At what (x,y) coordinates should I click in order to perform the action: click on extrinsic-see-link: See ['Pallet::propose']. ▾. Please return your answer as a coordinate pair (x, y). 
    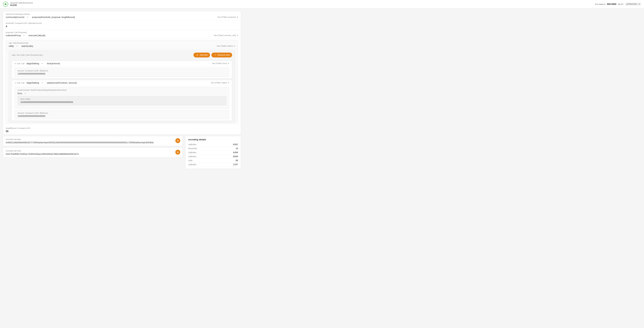
    Looking at the image, I should click on (228, 17).